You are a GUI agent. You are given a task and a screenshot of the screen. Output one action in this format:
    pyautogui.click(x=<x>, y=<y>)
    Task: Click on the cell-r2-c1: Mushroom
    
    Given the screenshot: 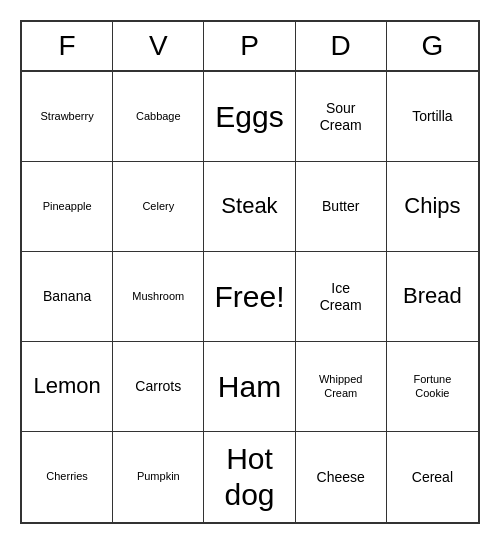 What is the action you would take?
    pyautogui.click(x=158, y=297)
    